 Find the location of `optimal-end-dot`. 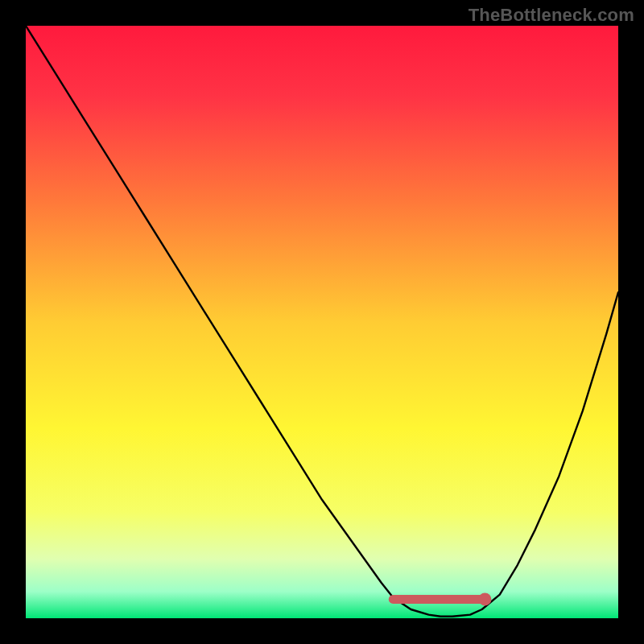

optimal-end-dot is located at coordinates (485, 599).